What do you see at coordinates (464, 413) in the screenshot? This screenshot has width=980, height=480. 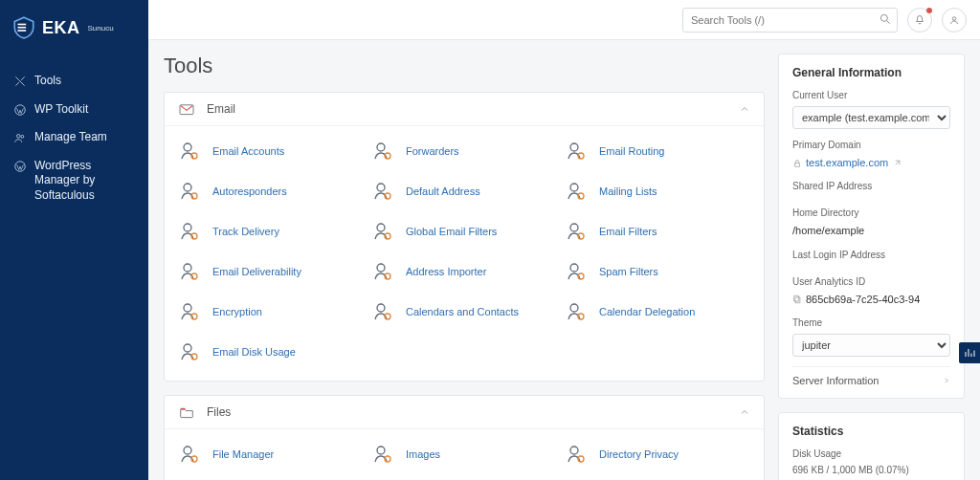 I see `panel-header-files: Files` at bounding box center [464, 413].